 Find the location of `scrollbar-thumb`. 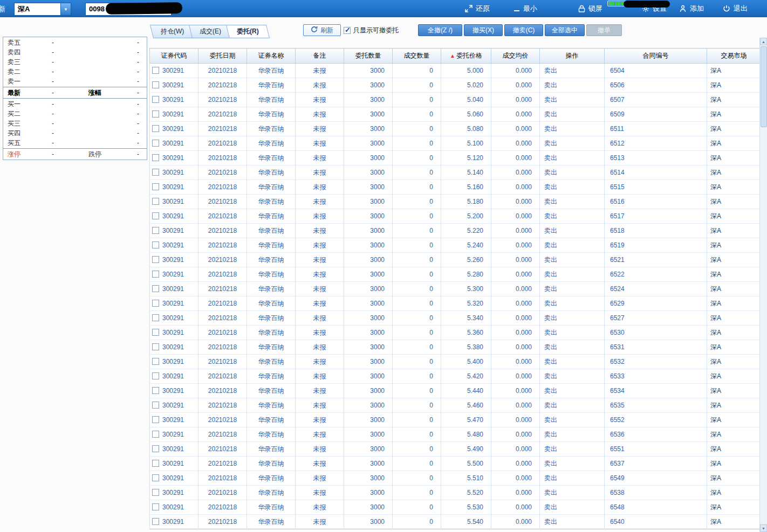

scrollbar-thumb is located at coordinates (764, 87).